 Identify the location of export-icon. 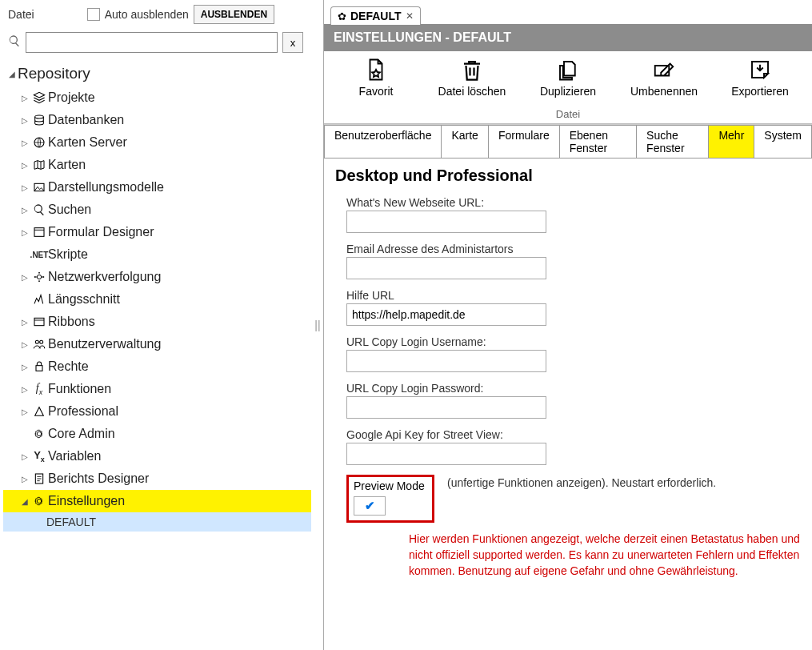
(760, 70).